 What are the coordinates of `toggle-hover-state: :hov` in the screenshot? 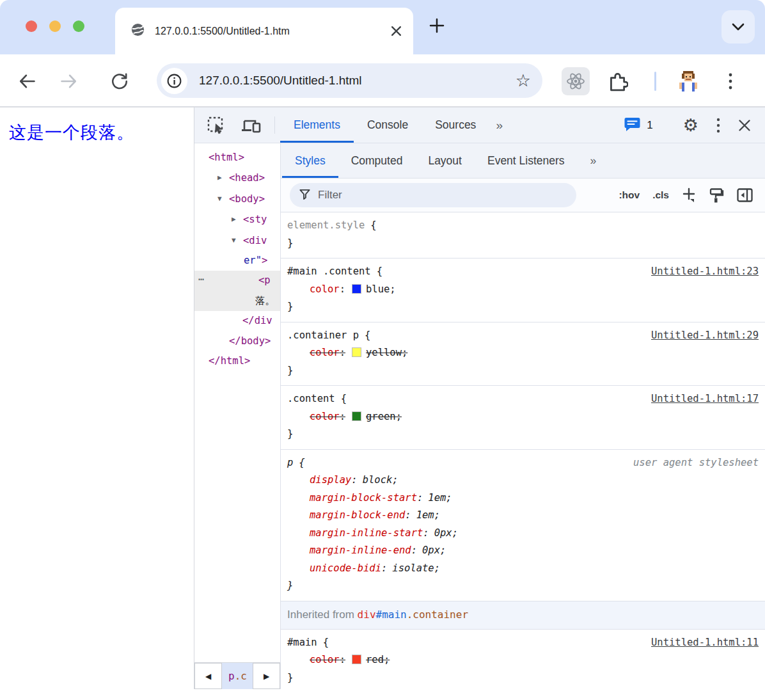 It's located at (629, 195).